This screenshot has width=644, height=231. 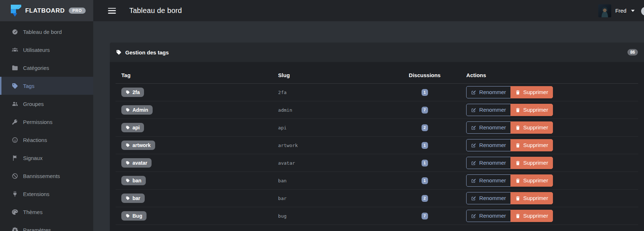 What do you see at coordinates (42, 32) in the screenshot?
I see `sidebar-item-label: Tableau de bord` at bounding box center [42, 32].